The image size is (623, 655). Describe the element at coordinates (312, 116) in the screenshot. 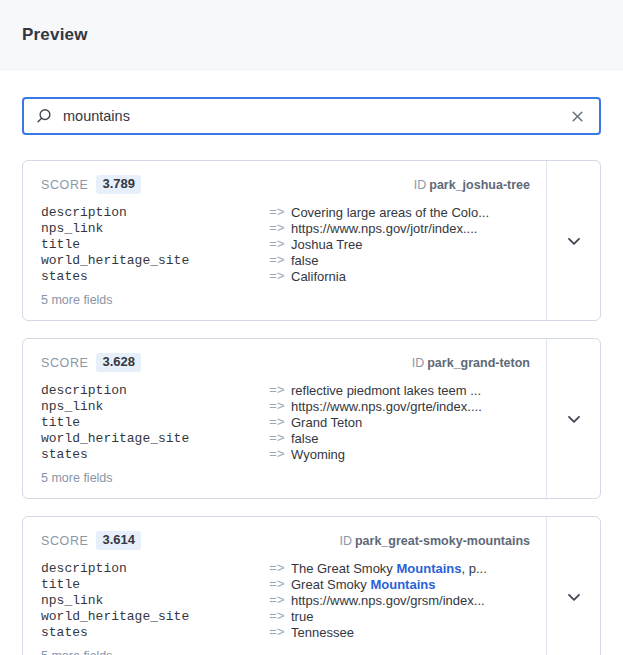

I see `search-input` at that location.